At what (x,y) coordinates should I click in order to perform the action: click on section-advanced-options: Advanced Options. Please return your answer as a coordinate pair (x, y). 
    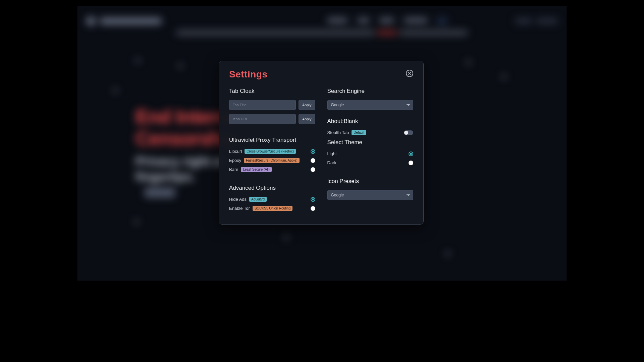
    Looking at the image, I should click on (272, 188).